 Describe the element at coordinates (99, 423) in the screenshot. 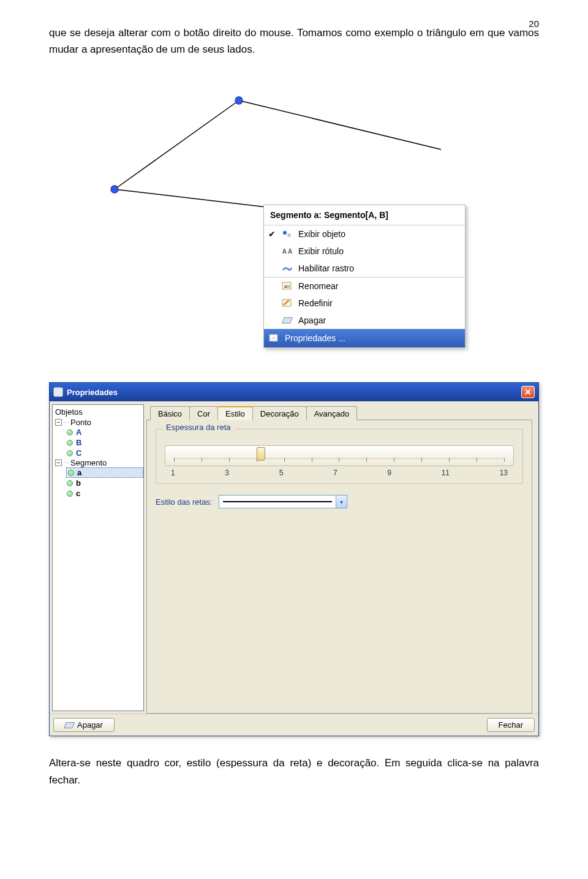

I see `tree-group-ponto: − ⋯ Ponto` at that location.